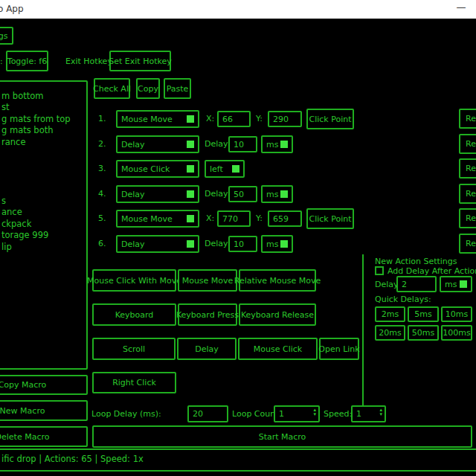 The height and width of the screenshot is (476, 476). I want to click on quick-delay-button-2ms: 2ms, so click(390, 314).